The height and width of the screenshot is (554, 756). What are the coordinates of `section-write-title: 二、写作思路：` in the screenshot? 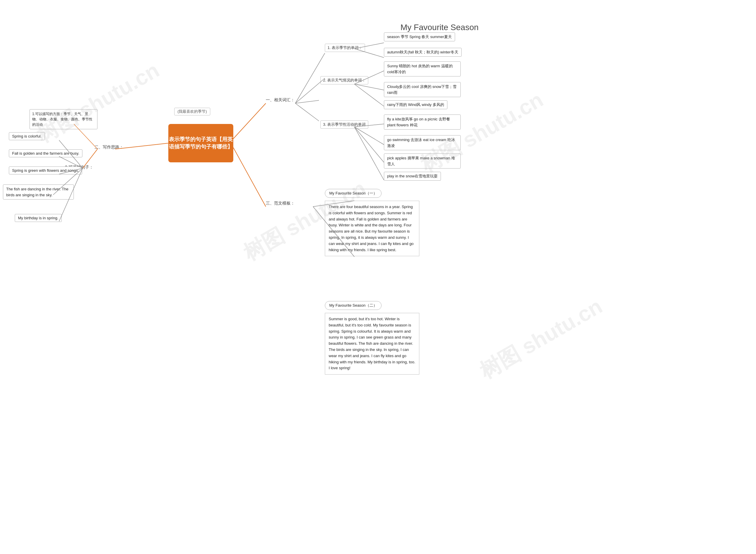 It's located at (109, 147).